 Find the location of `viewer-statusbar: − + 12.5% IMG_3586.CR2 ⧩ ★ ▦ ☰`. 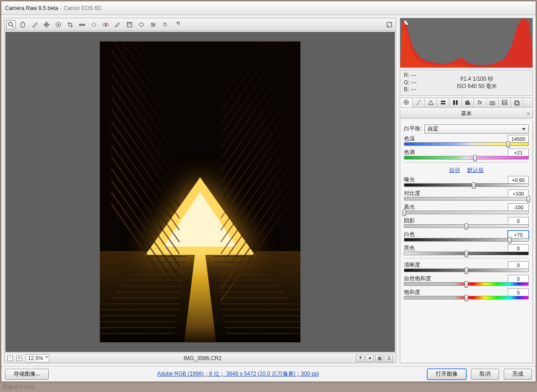

viewer-statusbar: − + 12.5% IMG_3586.CR2 ⧩ ★ ▦ ☰ is located at coordinates (200, 358).